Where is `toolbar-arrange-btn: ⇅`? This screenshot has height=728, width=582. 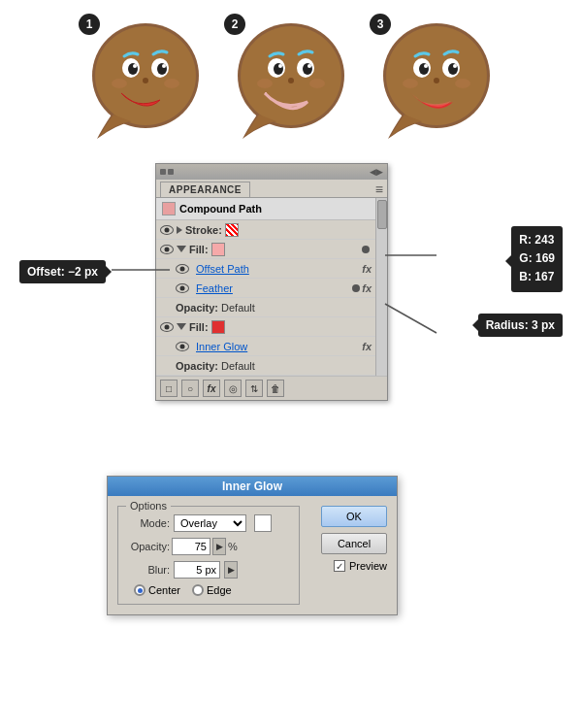 toolbar-arrange-btn: ⇅ is located at coordinates (254, 388).